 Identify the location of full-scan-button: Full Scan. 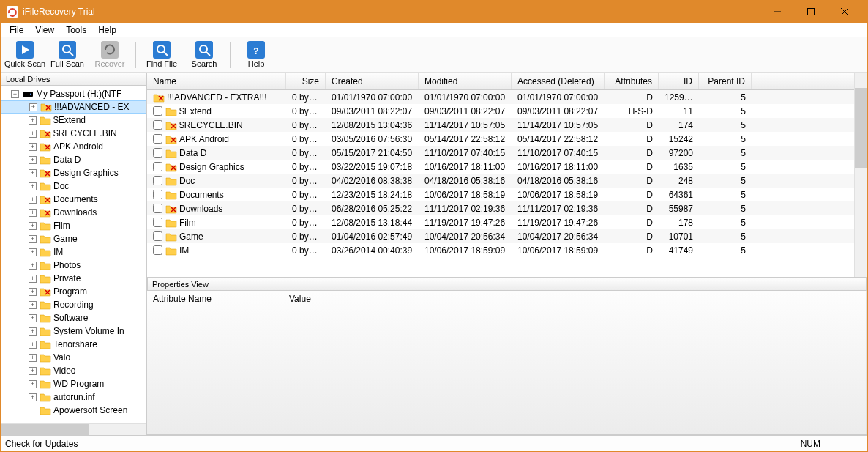
(67, 55).